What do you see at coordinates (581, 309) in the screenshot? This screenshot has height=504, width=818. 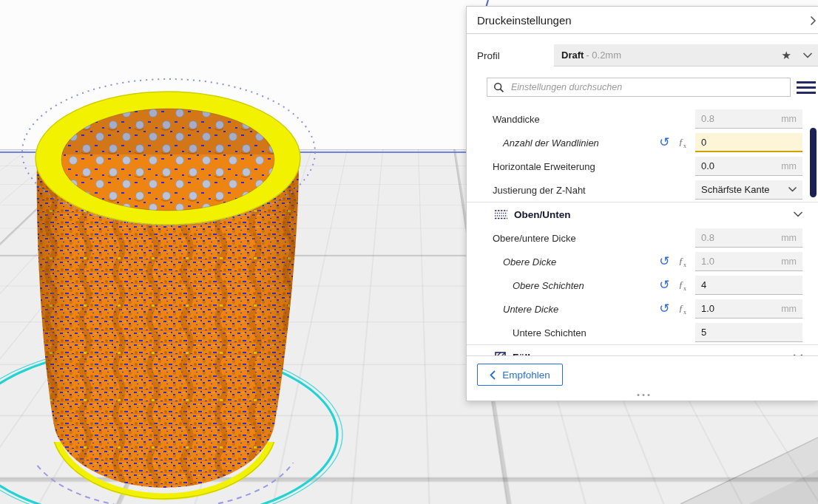 I see `setting-label: Untere Dicke` at bounding box center [581, 309].